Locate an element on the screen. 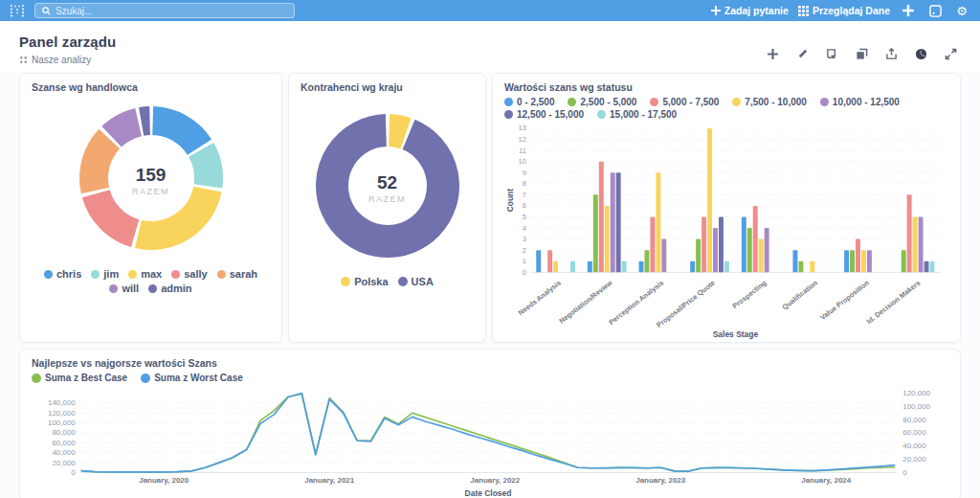  browse-data-button: Przeglądaj Dane is located at coordinates (844, 11).